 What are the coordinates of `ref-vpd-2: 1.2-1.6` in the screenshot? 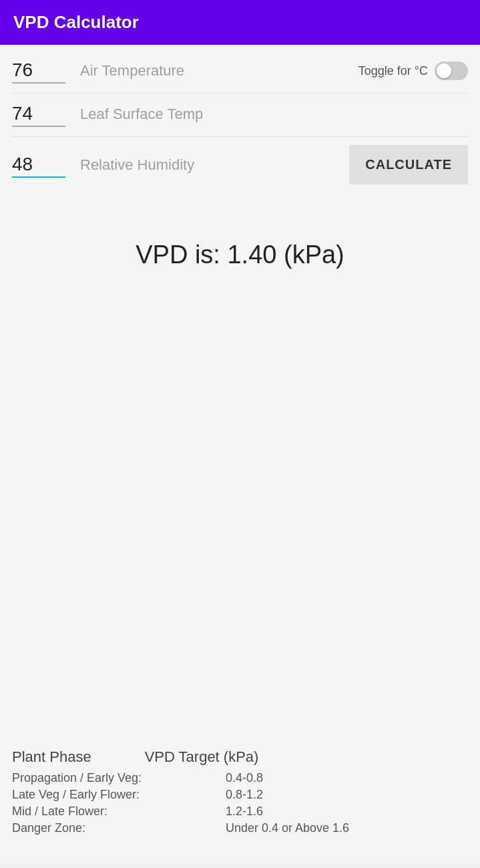 It's located at (244, 811).